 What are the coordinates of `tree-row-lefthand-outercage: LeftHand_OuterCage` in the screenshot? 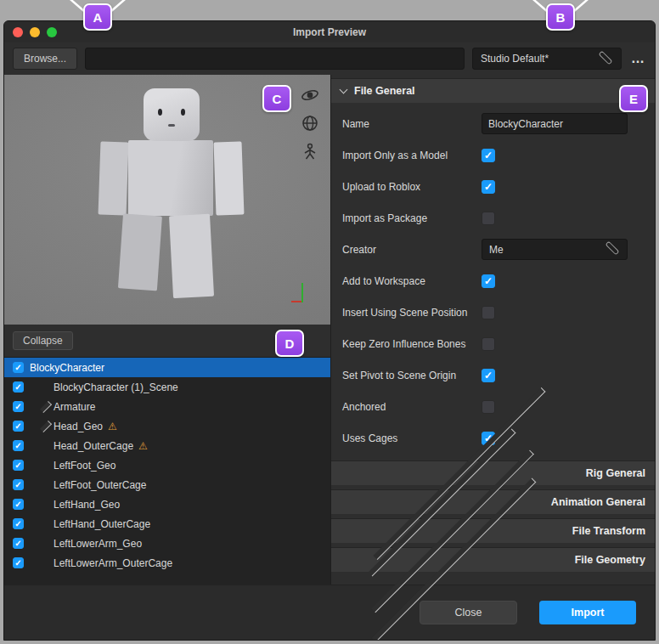 It's located at (167, 523).